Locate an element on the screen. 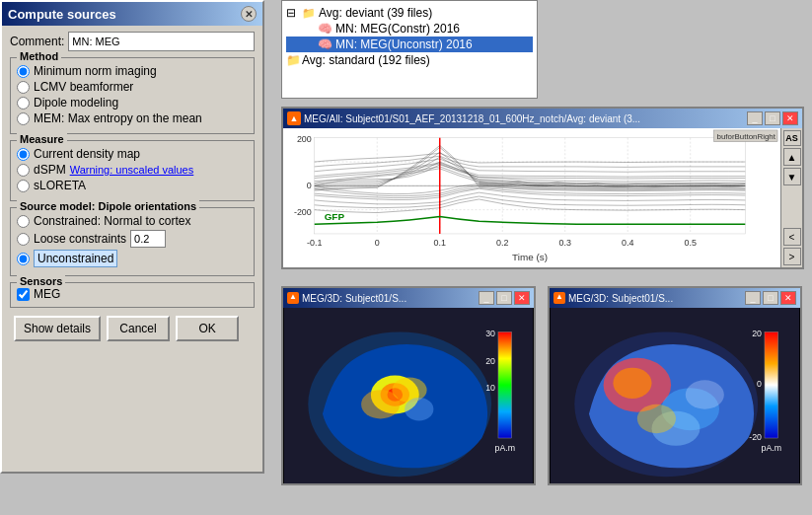 Image resolution: width=812 pixels, height=515 pixels. brain-win-controls-right: _ □ ✕ is located at coordinates (771, 298).